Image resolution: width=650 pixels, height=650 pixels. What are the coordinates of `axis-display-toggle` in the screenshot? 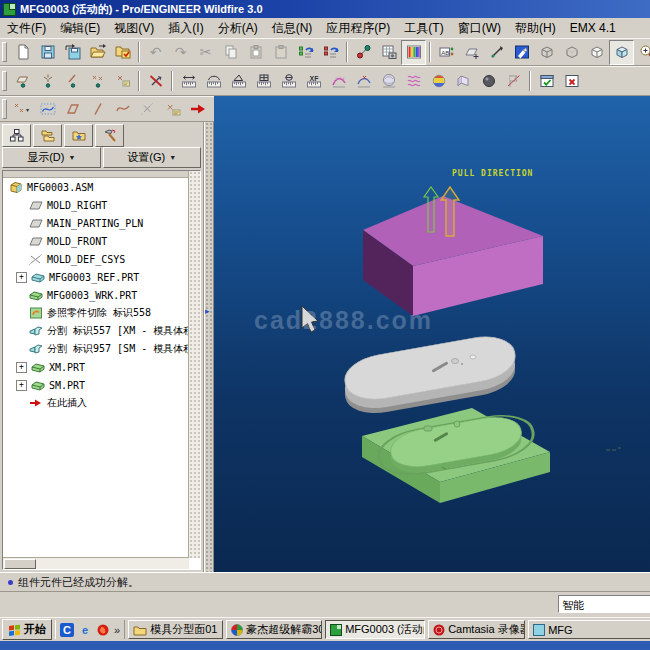 It's located at (48, 82).